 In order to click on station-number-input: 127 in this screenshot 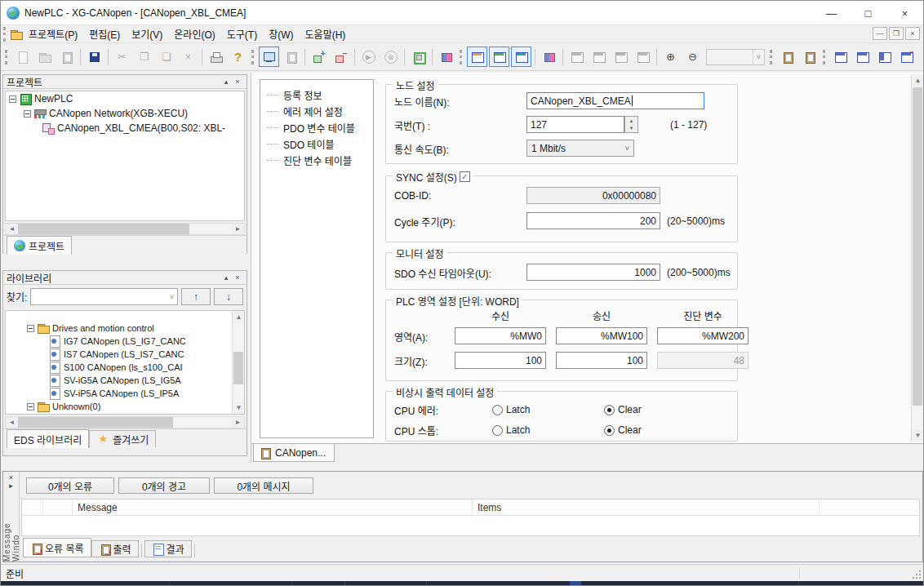, I will do `click(575, 124)`.